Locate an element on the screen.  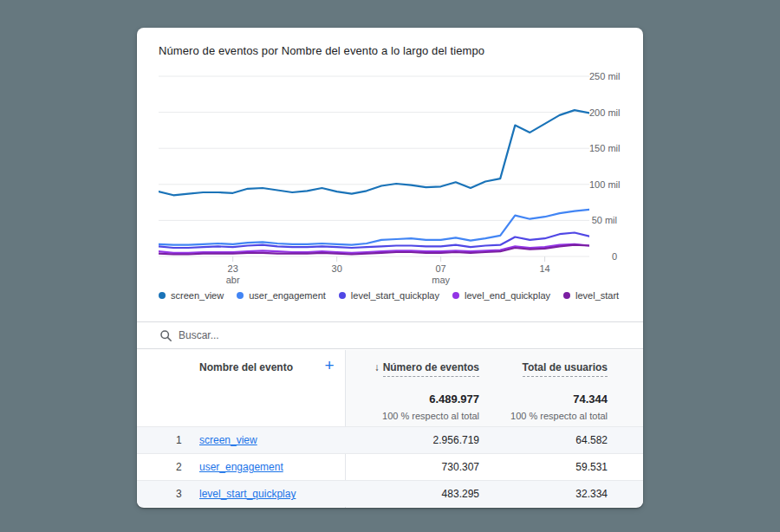
table-search-bar is located at coordinates (390, 335).